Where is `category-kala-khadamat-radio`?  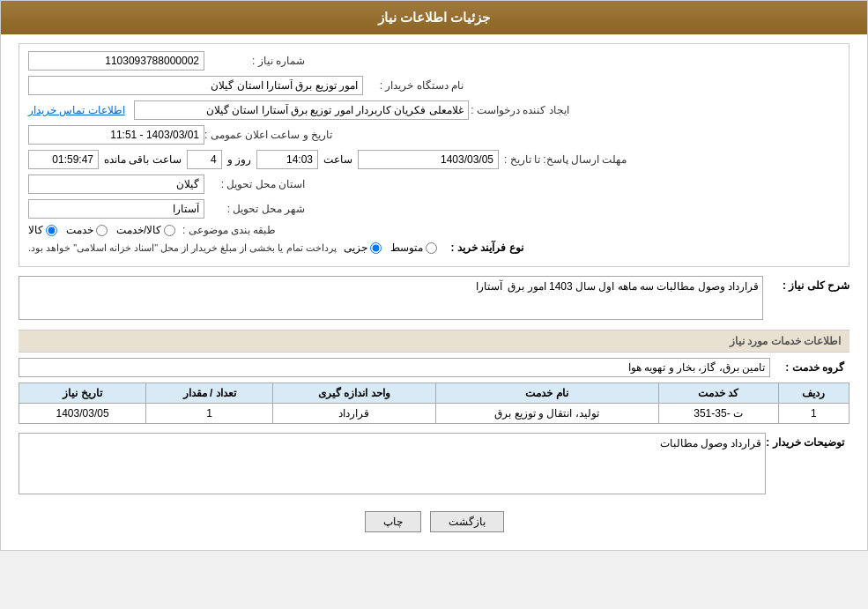
category-kala-khadamat-radio is located at coordinates (169, 231).